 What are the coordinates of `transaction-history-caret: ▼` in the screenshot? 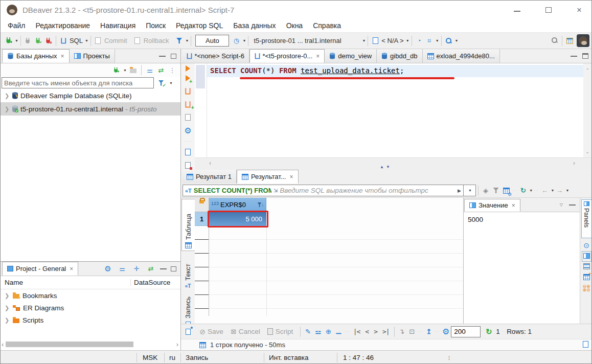 It's located at (244, 41).